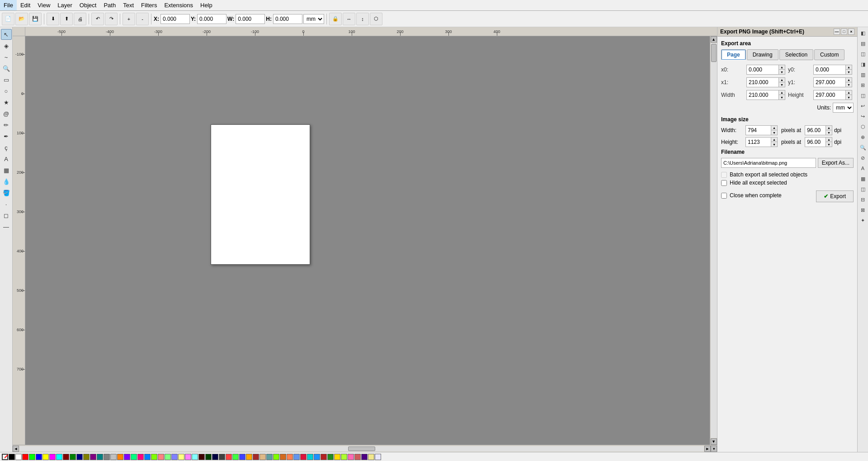  Describe the element at coordinates (6, 114) in the screenshot. I see `spiral-tool: @` at that location.